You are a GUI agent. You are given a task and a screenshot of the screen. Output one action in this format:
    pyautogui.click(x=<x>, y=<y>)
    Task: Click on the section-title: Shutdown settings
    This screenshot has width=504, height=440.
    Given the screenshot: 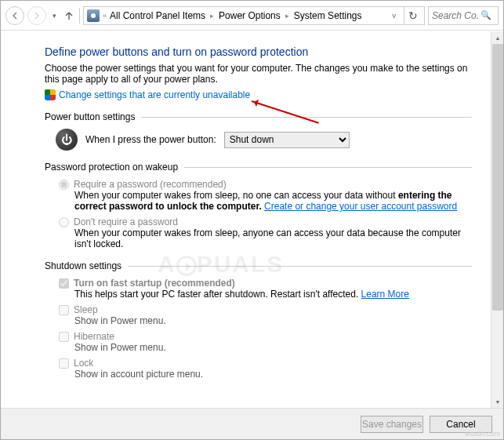 What is the action you would take?
    pyautogui.click(x=83, y=266)
    